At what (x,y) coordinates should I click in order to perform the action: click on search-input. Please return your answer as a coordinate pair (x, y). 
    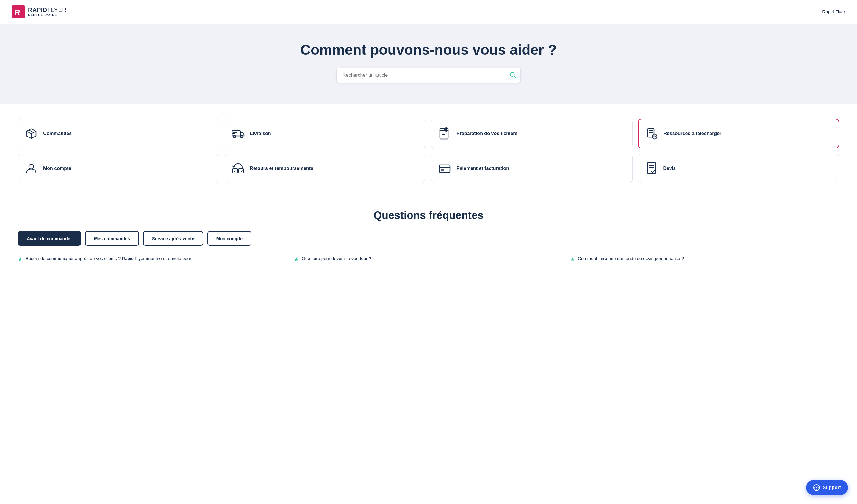
    Looking at the image, I should click on (428, 75).